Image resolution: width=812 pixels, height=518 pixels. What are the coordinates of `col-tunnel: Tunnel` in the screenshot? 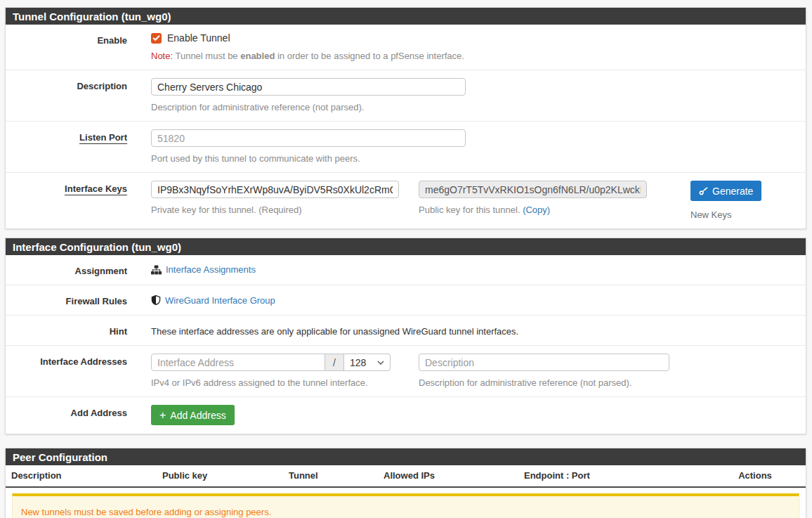 It's located at (330, 475).